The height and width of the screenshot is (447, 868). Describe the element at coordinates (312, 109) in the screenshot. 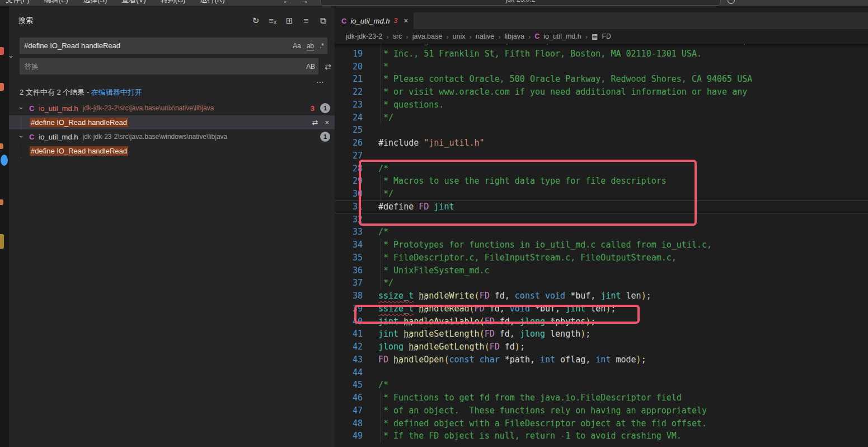

I see `file-problems-count: 3` at that location.